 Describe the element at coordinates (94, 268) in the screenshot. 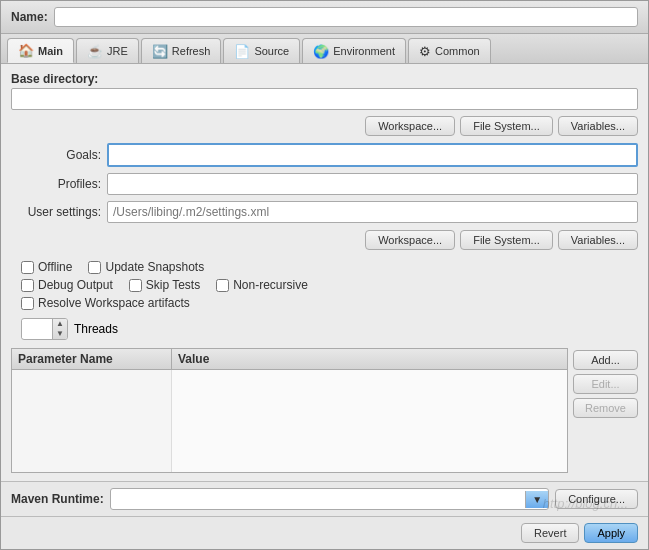

I see `update-snapshots-checkbox` at that location.